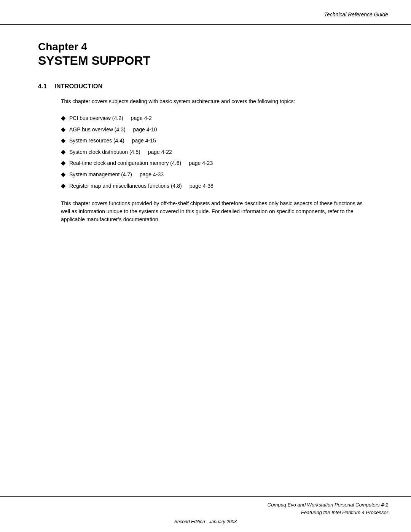 The width and height of the screenshot is (411, 532). Describe the element at coordinates (97, 129) in the screenshot. I see `topic-text: AGP bus overview (4.3)` at that location.